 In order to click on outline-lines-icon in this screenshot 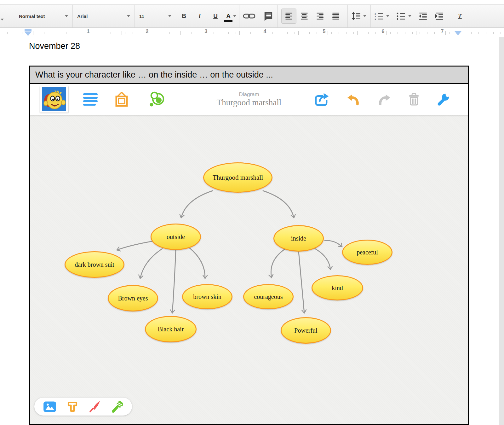, I will do `click(90, 99)`.